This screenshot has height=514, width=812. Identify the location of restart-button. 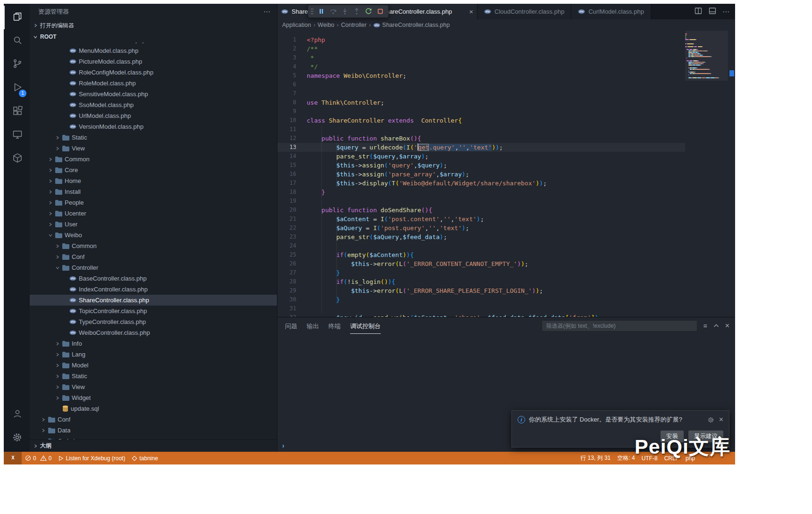
(368, 11).